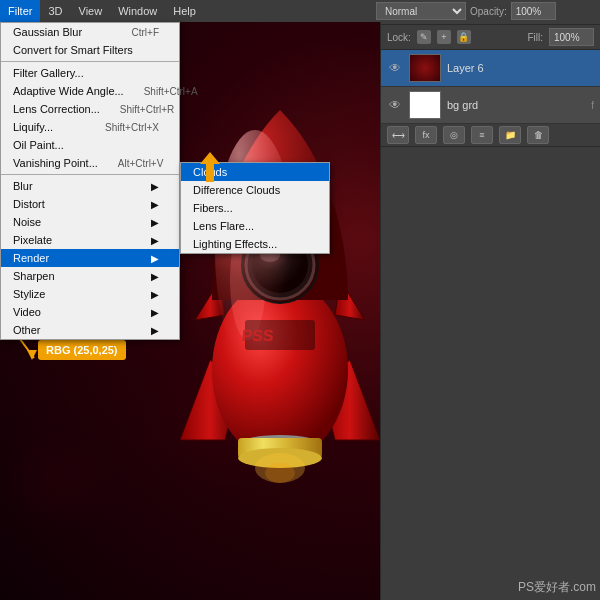  Describe the element at coordinates (55, 11) in the screenshot. I see `menu-3d: 3D` at that location.